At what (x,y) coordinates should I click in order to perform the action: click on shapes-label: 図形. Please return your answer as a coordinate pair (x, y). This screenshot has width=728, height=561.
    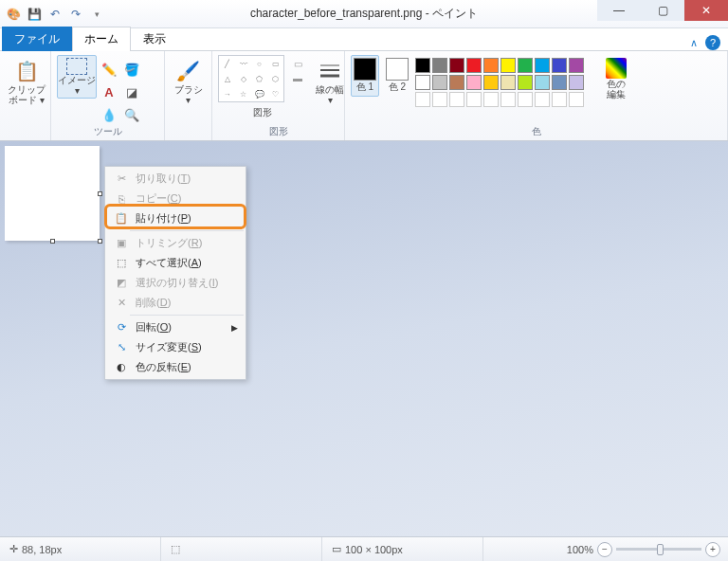
    Looking at the image, I should click on (263, 113).